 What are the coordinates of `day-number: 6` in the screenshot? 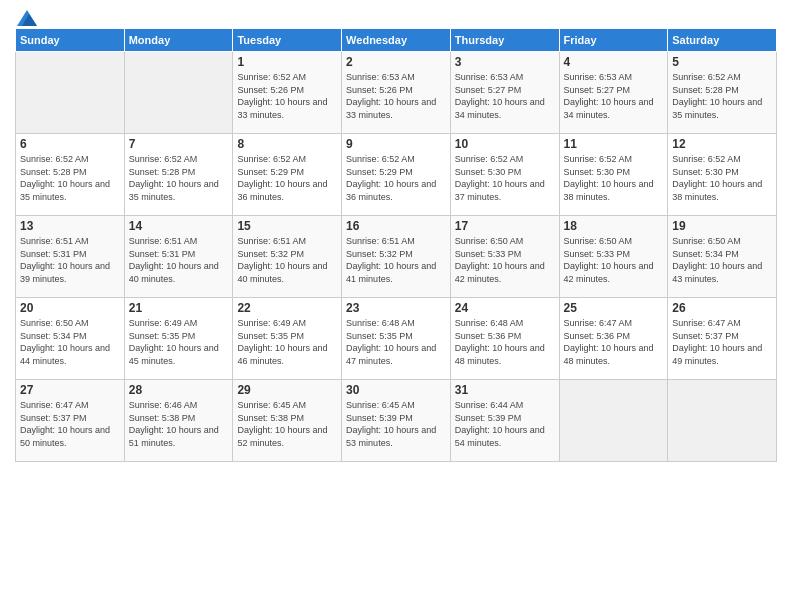 It's located at (70, 144).